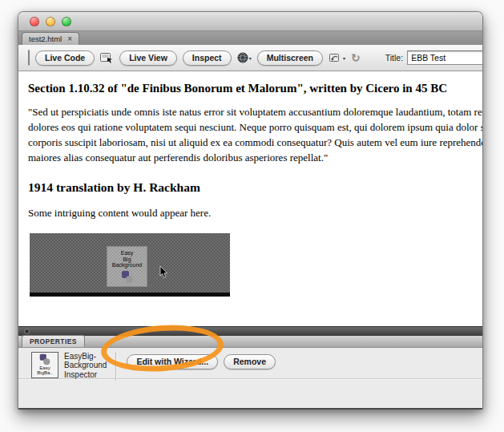  Describe the element at coordinates (148, 58) in the screenshot. I see `live-view-button: Live View` at that location.